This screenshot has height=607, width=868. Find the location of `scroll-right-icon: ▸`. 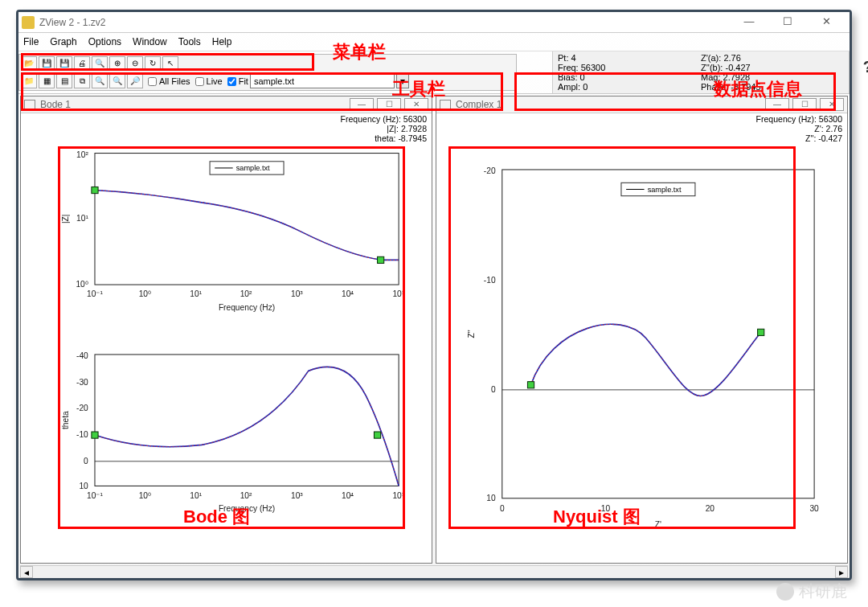

scroll-right-icon: ▸ is located at coordinates (841, 572).